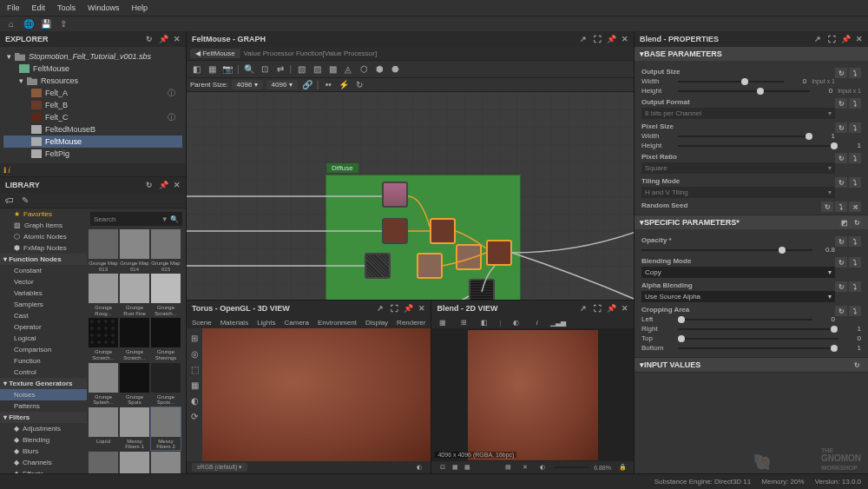  What do you see at coordinates (752, 54) in the screenshot?
I see `section-base: ▾ BASE PARAMETERS` at bounding box center [752, 54].